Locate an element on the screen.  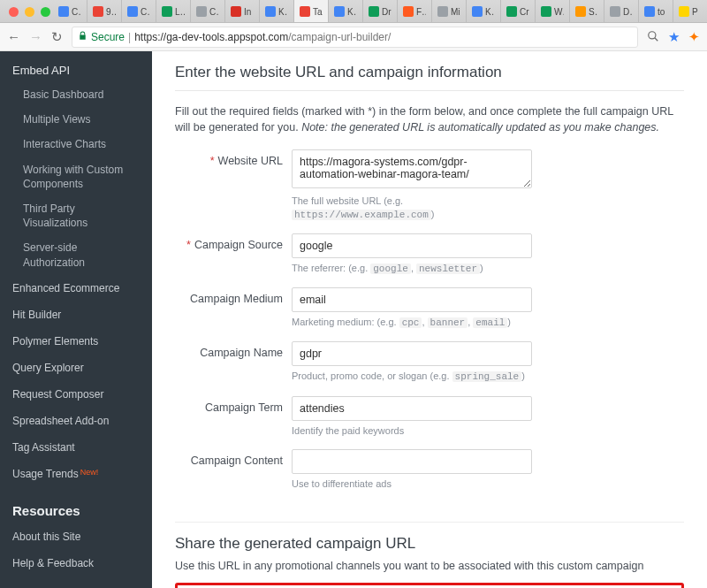
bookmark-star-icon: ★ is located at coordinates (673, 37).